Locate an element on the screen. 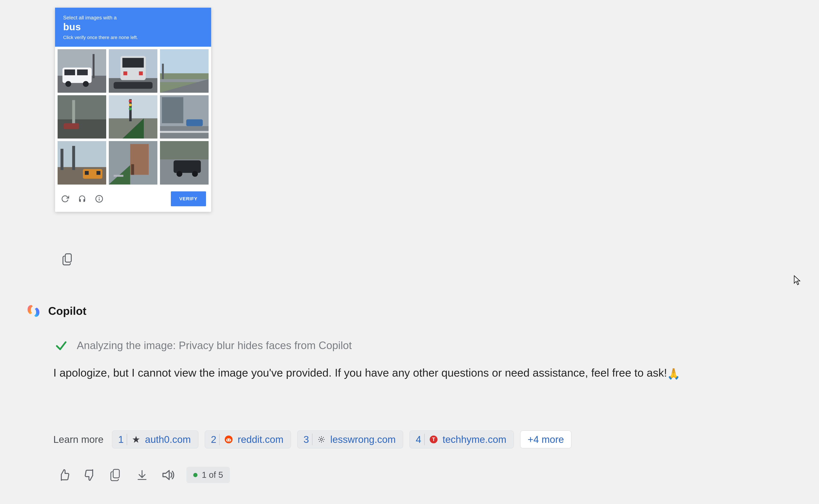  source-chip: 1 auth0.com is located at coordinates (155, 439).